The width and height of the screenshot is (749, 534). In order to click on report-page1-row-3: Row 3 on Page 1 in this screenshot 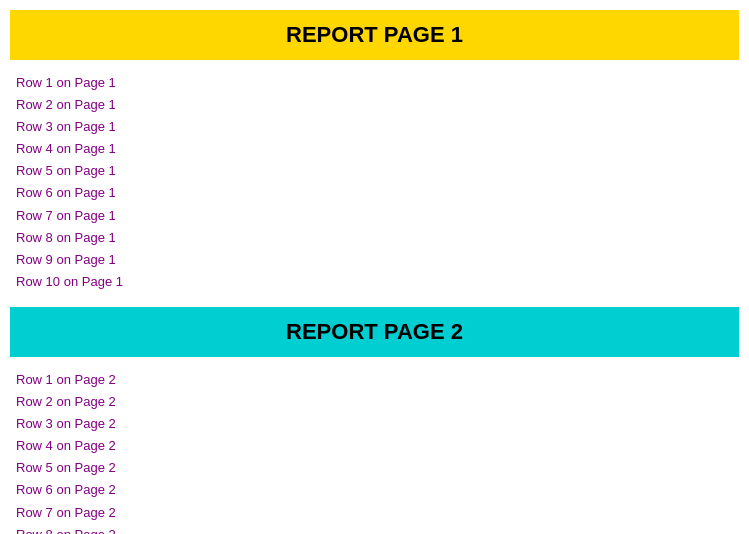, I will do `click(374, 127)`.